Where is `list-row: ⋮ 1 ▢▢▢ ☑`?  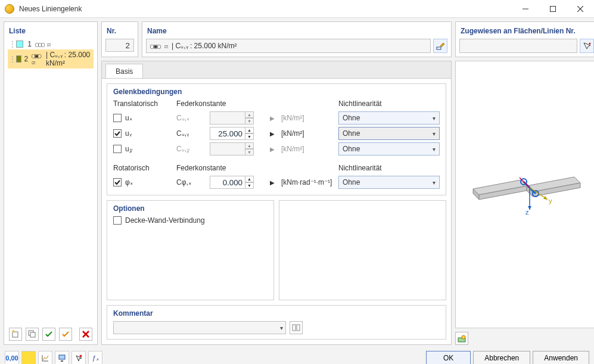
list-row: ⋮ 1 ▢▢▢ ☑ is located at coordinates (51, 44).